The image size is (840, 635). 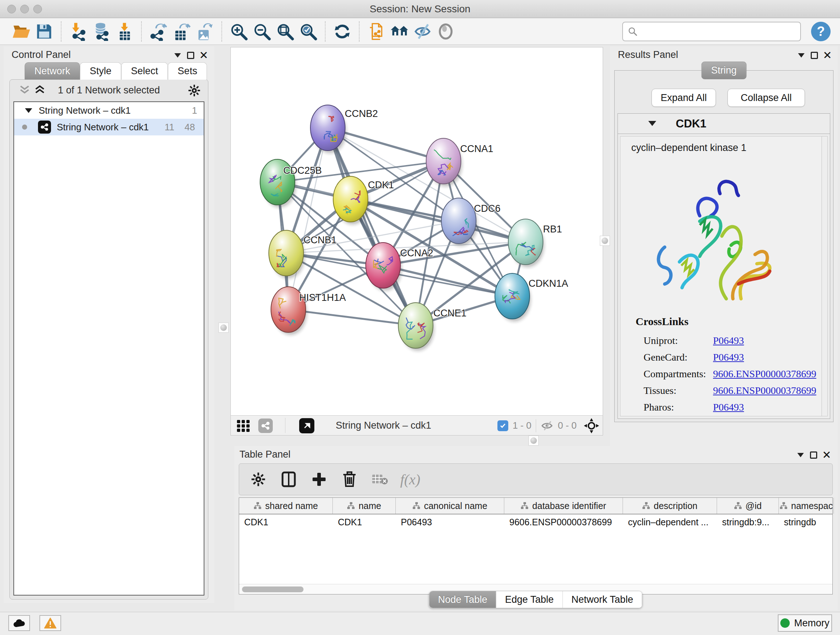 I want to click on scrollbar-thumb, so click(x=273, y=589).